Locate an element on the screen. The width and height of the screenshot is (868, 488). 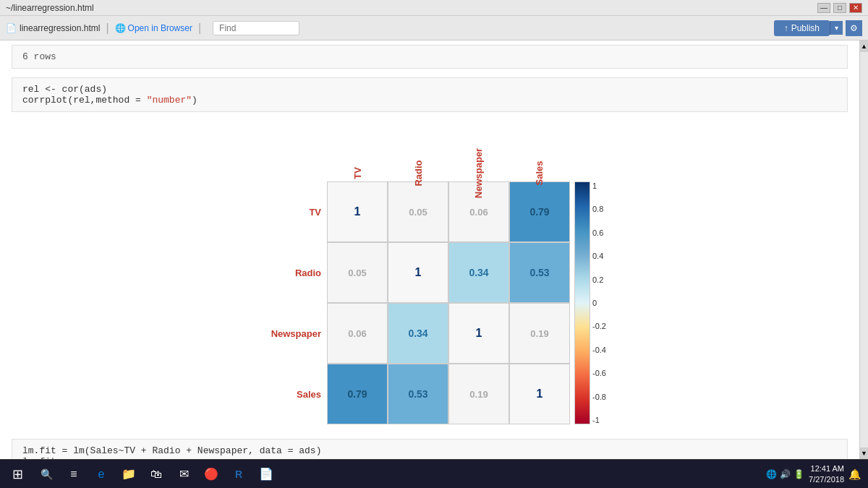
scrollbar: ▲ ▼ is located at coordinates (864, 250).